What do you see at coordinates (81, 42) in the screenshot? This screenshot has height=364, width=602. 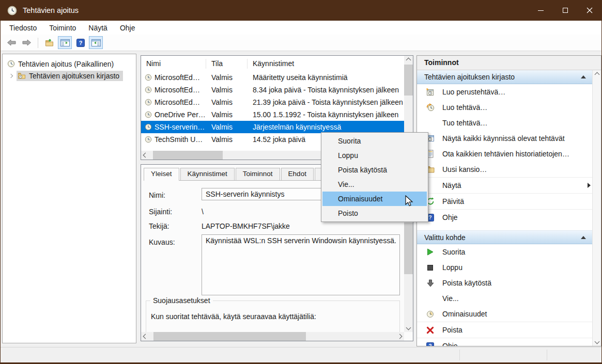 I see `help-button: ?` at bounding box center [81, 42].